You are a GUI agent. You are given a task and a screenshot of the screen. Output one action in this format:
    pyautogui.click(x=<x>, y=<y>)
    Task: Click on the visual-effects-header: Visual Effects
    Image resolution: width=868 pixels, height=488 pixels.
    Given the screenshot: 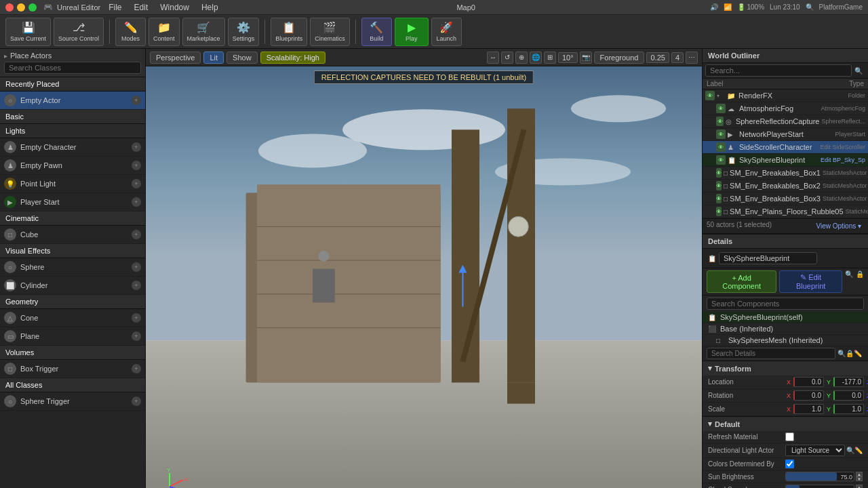 What is the action you would take?
    pyautogui.click(x=73, y=251)
    